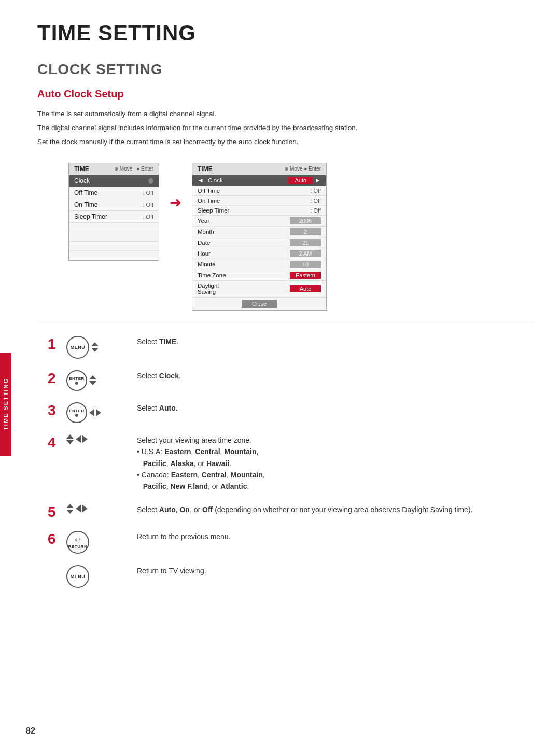  I want to click on description-line3: Set the clock manually if the current ti…, so click(286, 142).